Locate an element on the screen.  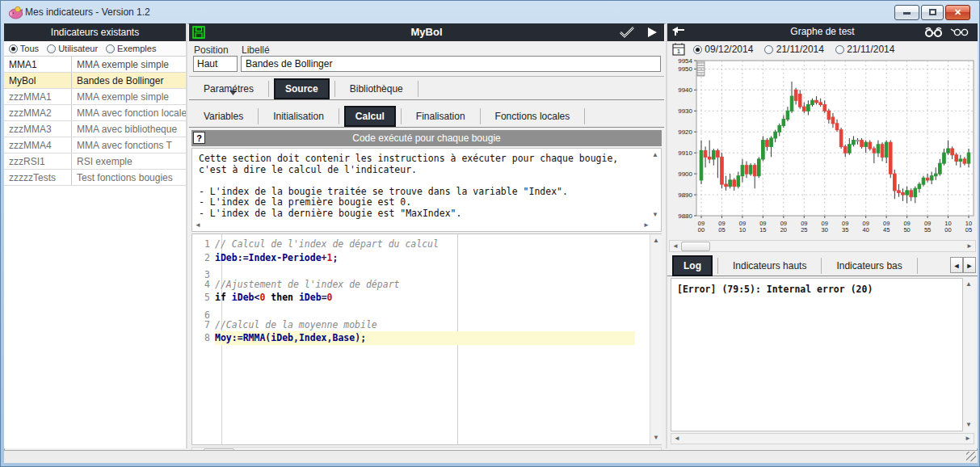
svg-text: 9930 is located at coordinates (685, 111).